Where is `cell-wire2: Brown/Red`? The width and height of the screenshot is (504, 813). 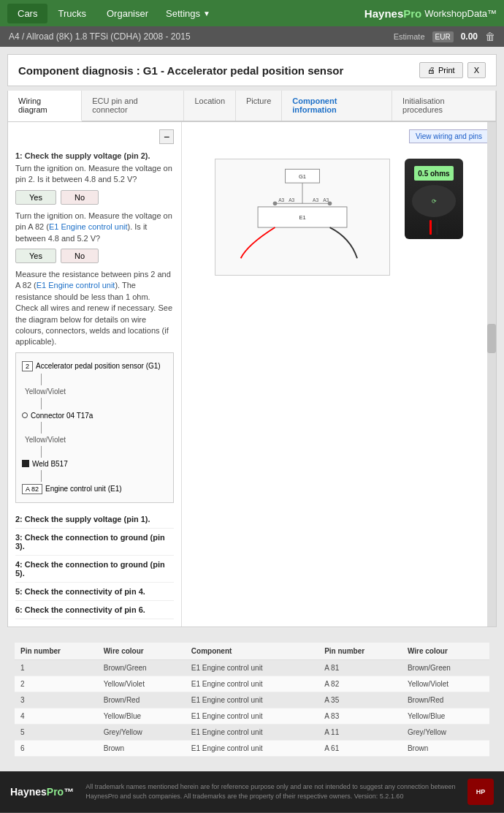 cell-wire2: Brown/Red is located at coordinates (446, 700).